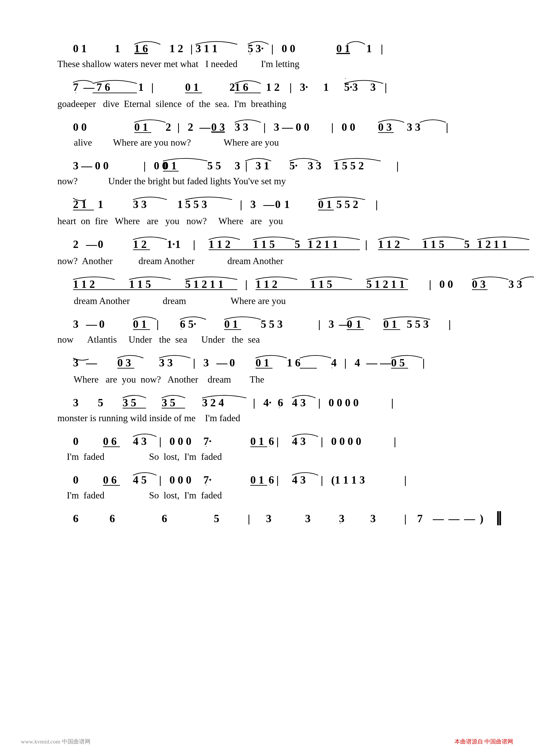  Describe the element at coordinates (292, 127) in the screenshot. I see `svg-text: 3 — 0 0` at that location.